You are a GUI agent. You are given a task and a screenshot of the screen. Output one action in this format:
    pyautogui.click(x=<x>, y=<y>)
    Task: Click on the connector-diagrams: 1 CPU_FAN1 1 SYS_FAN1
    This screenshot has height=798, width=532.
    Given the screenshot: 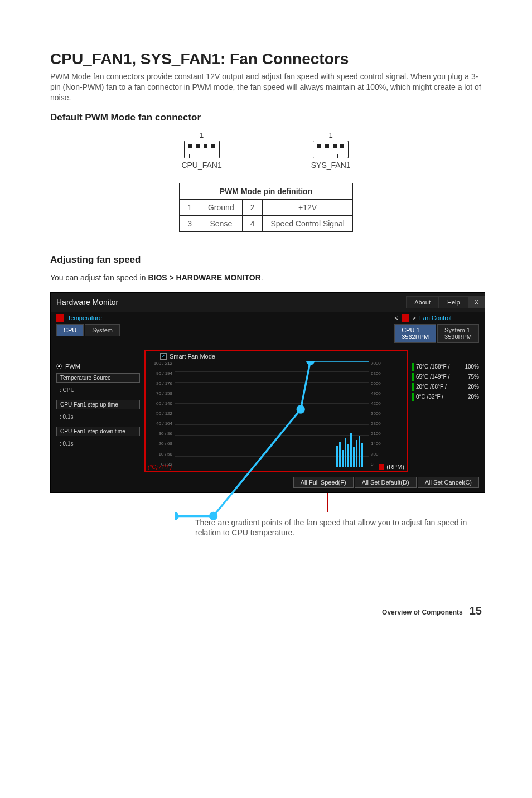 What is the action you would take?
    pyautogui.click(x=266, y=151)
    